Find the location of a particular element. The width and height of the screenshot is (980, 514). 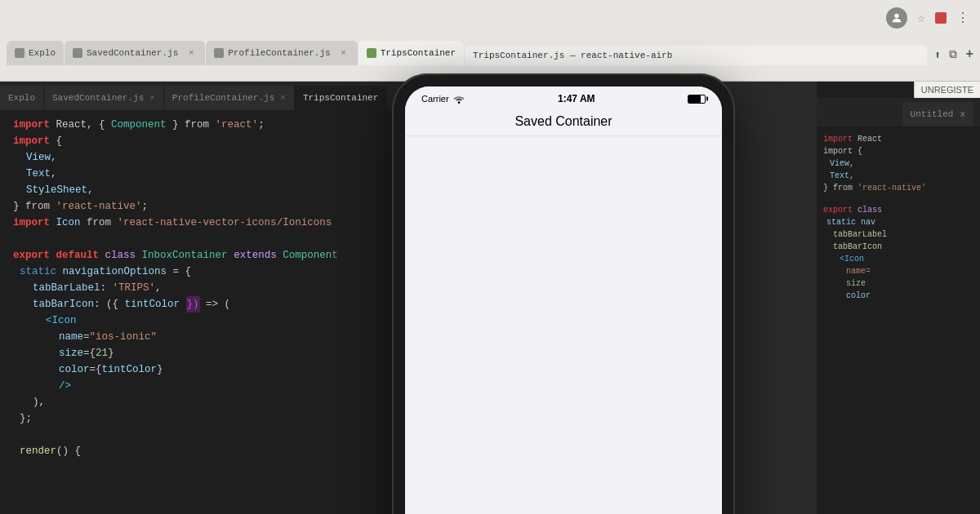

unregister-label: UNREGISTE is located at coordinates (947, 90).